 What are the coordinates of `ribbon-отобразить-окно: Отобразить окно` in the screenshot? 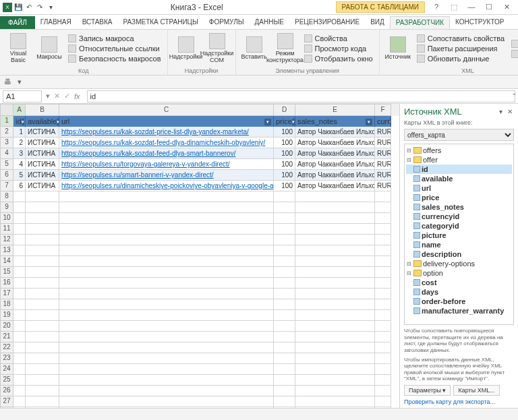 It's located at (339, 59).